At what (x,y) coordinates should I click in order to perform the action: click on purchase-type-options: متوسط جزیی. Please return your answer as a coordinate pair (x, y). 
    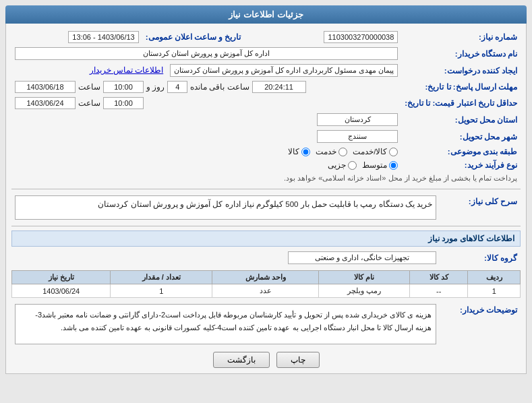
    Looking at the image, I should click on (206, 165).